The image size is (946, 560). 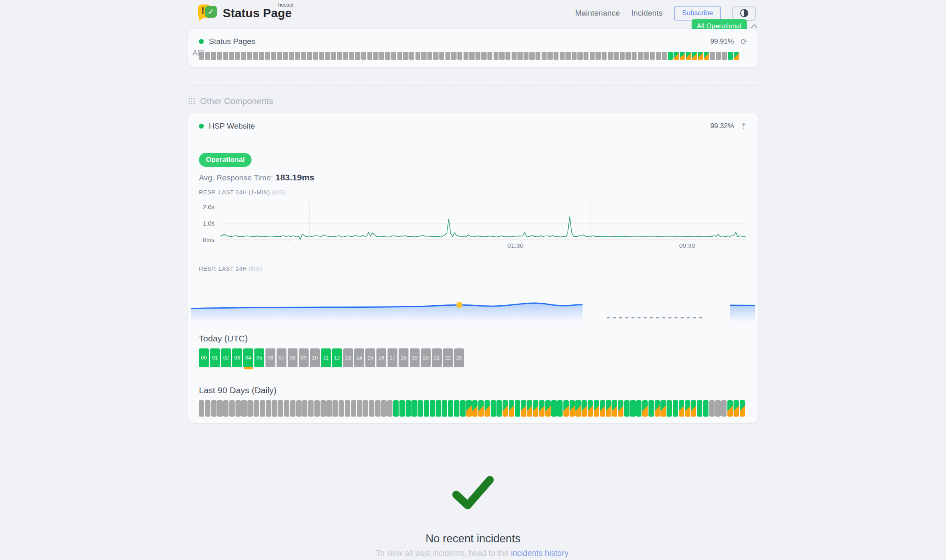 I want to click on hour-block-19: 19, so click(x=415, y=358).